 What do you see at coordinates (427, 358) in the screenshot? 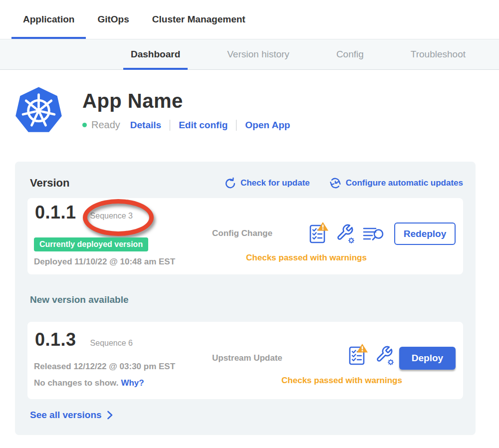
I see `deploy-button: Deploy` at bounding box center [427, 358].